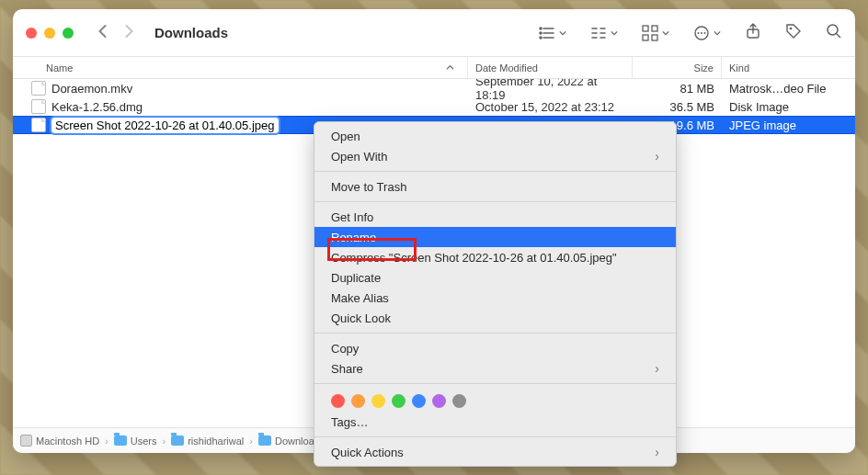 This screenshot has width=868, height=475. Describe the element at coordinates (495, 318) in the screenshot. I see `menu-item-quick-look: Quick Look` at that location.